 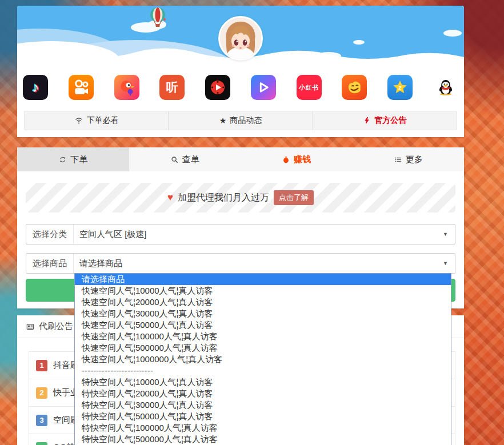 What do you see at coordinates (263, 325) in the screenshot?
I see `dropdown-option: 快速空间人气¦50000人气¦真人访客` at bounding box center [263, 325].